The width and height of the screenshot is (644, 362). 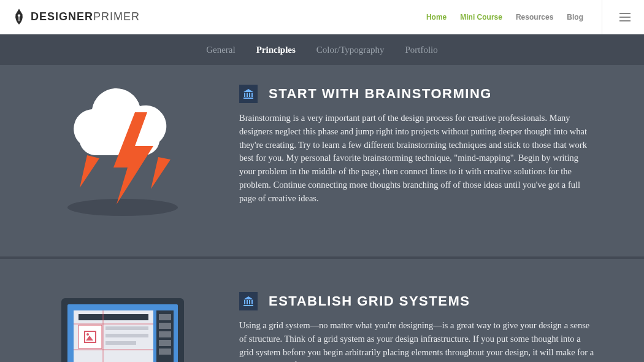 What do you see at coordinates (437, 17) in the screenshot?
I see `nav-home: Home` at bounding box center [437, 17].